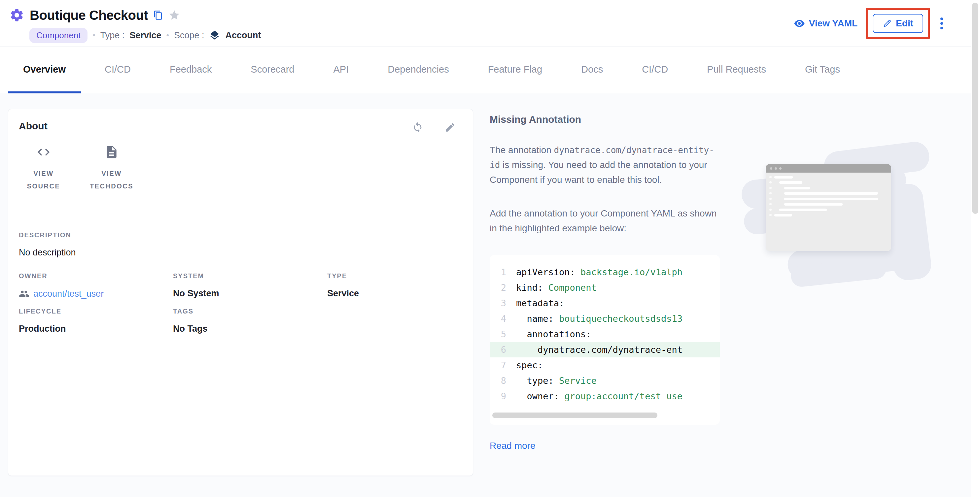  What do you see at coordinates (605, 287) in the screenshot?
I see `code-line: 2 kind: Component` at bounding box center [605, 287].